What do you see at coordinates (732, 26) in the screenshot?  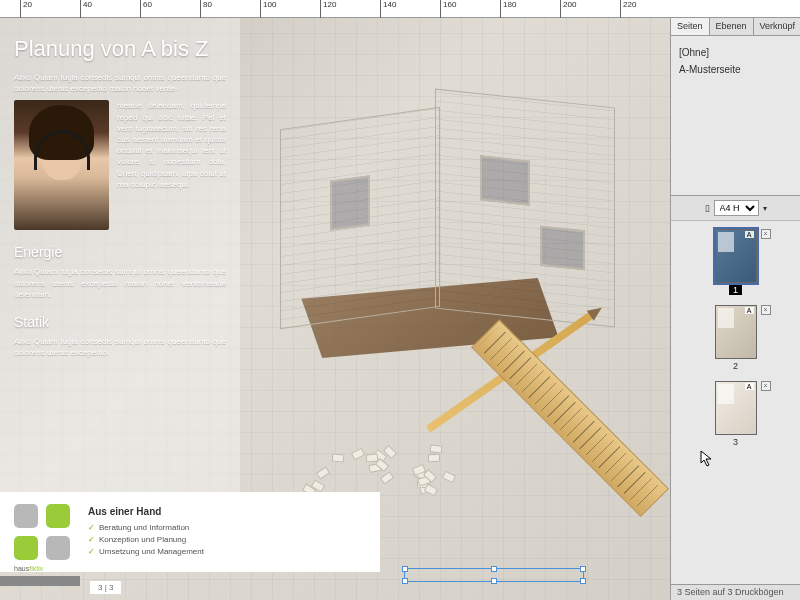 I see `panel-tab: Ebenen` at bounding box center [732, 26].